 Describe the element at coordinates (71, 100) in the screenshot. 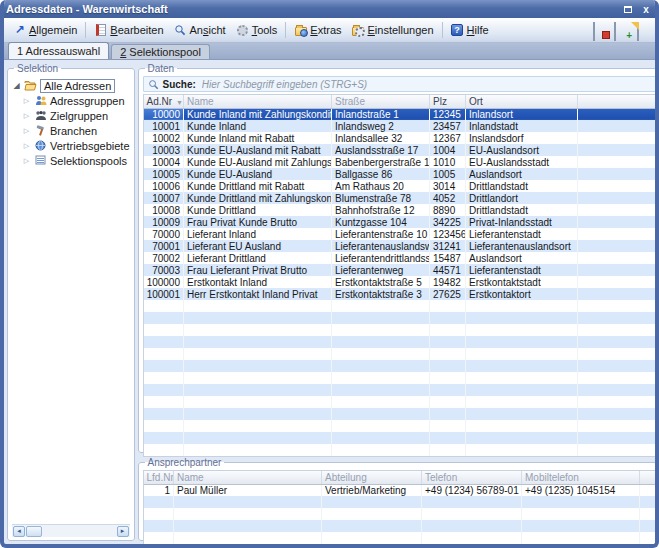

I see `tree-item-adressgruppen: ▷ Adressgruppen` at that location.